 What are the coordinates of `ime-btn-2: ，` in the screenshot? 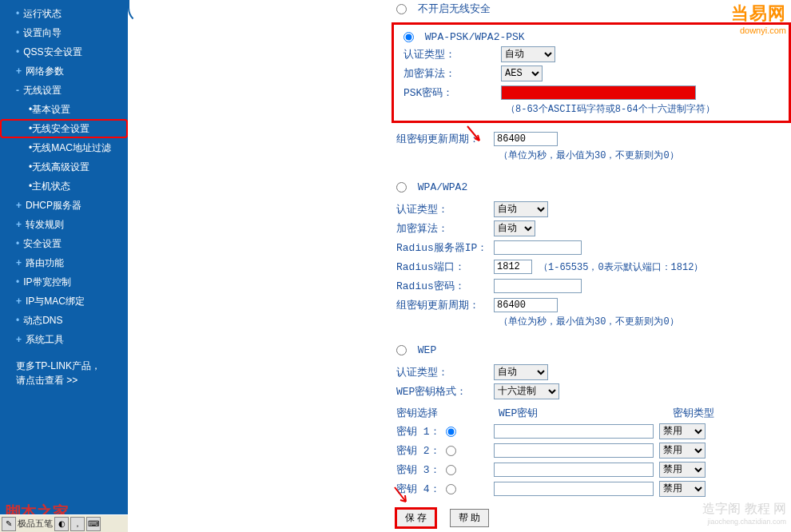 It's located at (78, 524).